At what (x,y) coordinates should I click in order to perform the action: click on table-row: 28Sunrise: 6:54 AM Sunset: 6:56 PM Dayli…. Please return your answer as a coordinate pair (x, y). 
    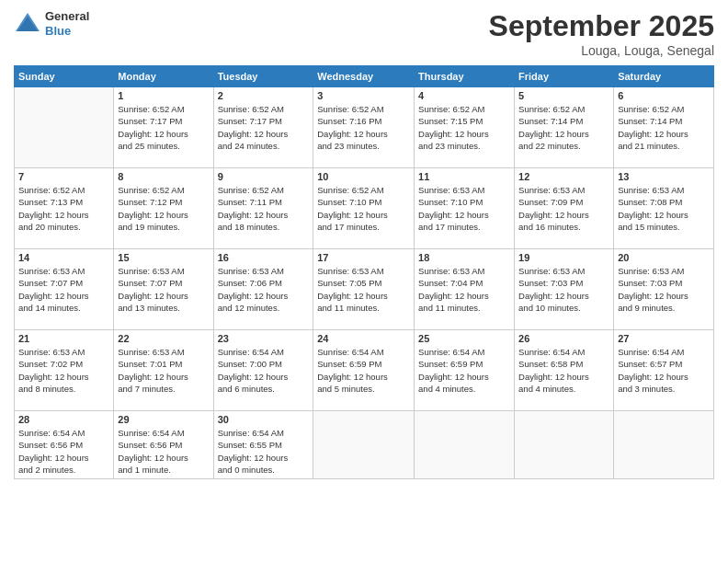
    Looking at the image, I should click on (64, 445).